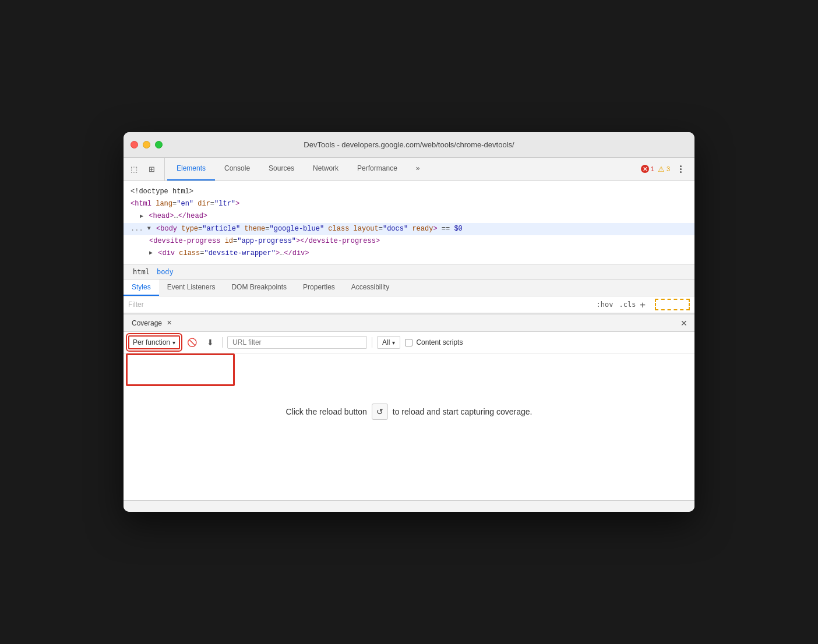  What do you see at coordinates (165, 272) in the screenshot?
I see `breadcrumb-body: body` at bounding box center [165, 272].